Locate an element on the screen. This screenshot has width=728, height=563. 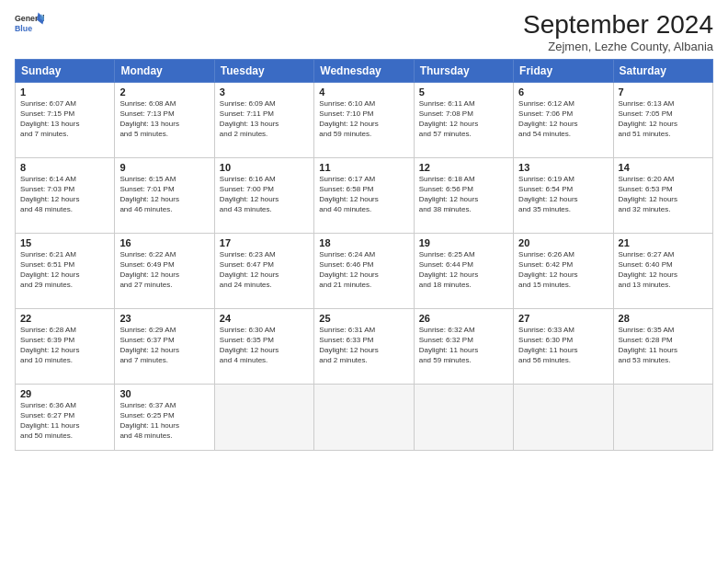
table-row: 20Sunrise: 6:26 AM Sunset: 6:42 PM Dayli… is located at coordinates (563, 270).